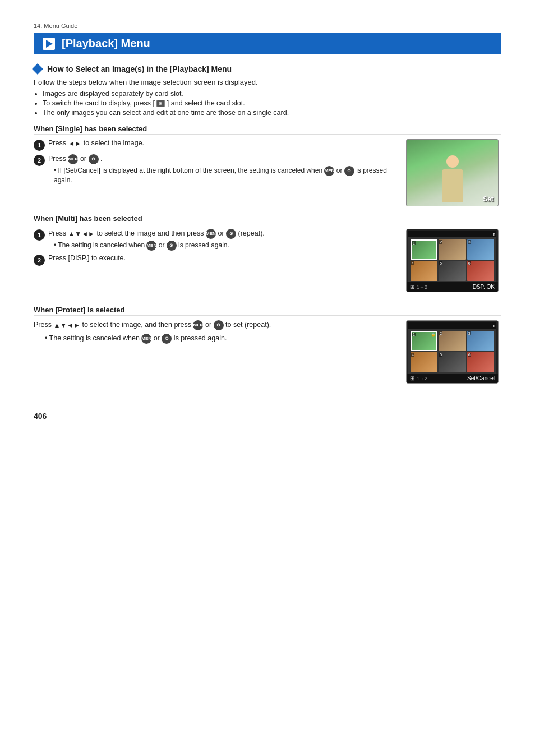 This screenshot has width=535, height=756. What do you see at coordinates (39, 160) in the screenshot?
I see `step-num-2: 2` at bounding box center [39, 160].